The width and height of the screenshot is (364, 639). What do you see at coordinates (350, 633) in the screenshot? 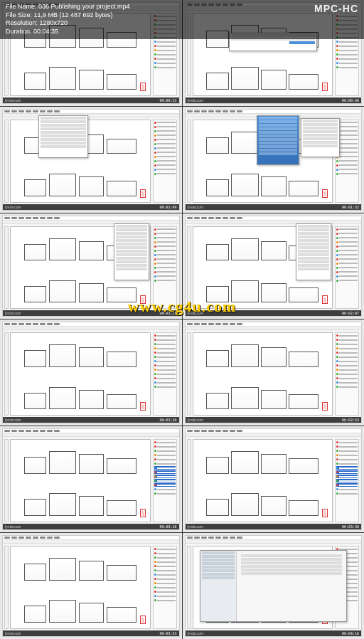
I see `timestamp: 00:04:16` at bounding box center [350, 633].